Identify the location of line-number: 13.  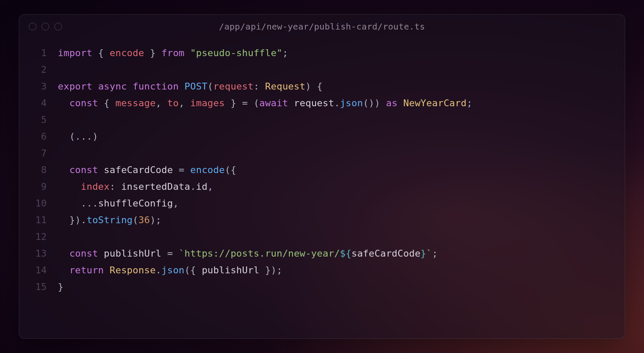
(39, 254).